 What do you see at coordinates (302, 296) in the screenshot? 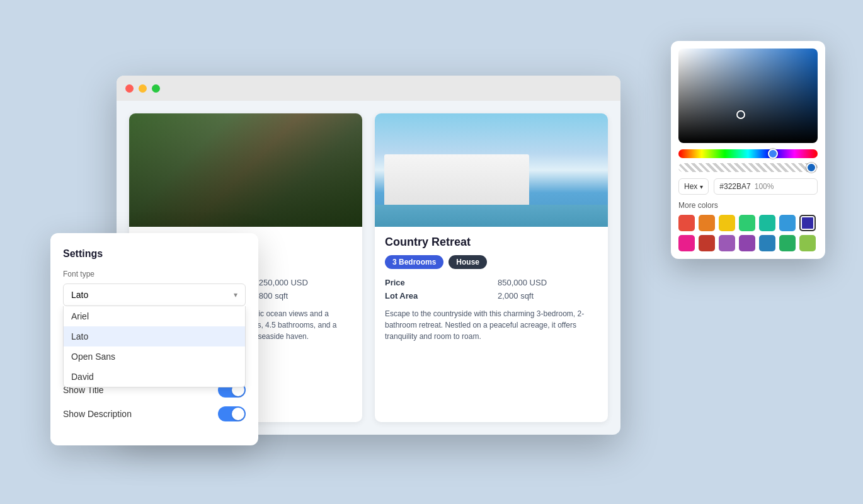
I see `lot-value-1: 3,800 sqft` at bounding box center [302, 296].